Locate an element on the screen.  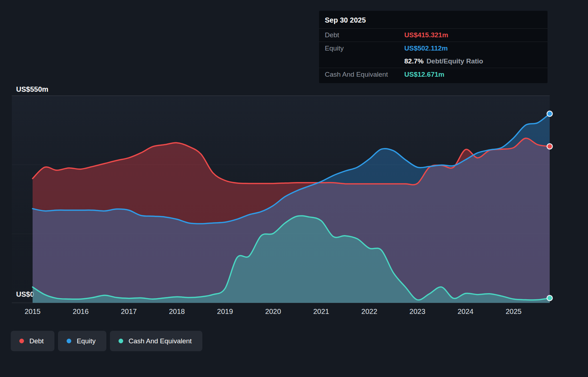
equity-current-marker is located at coordinates (550, 114).